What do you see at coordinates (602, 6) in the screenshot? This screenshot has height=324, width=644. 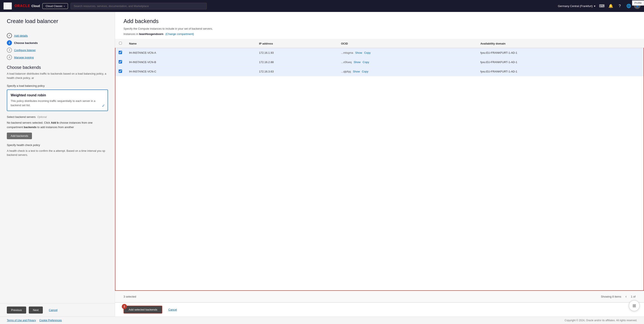 I see `cloud-shell-icon: ⌨` at bounding box center [602, 6].